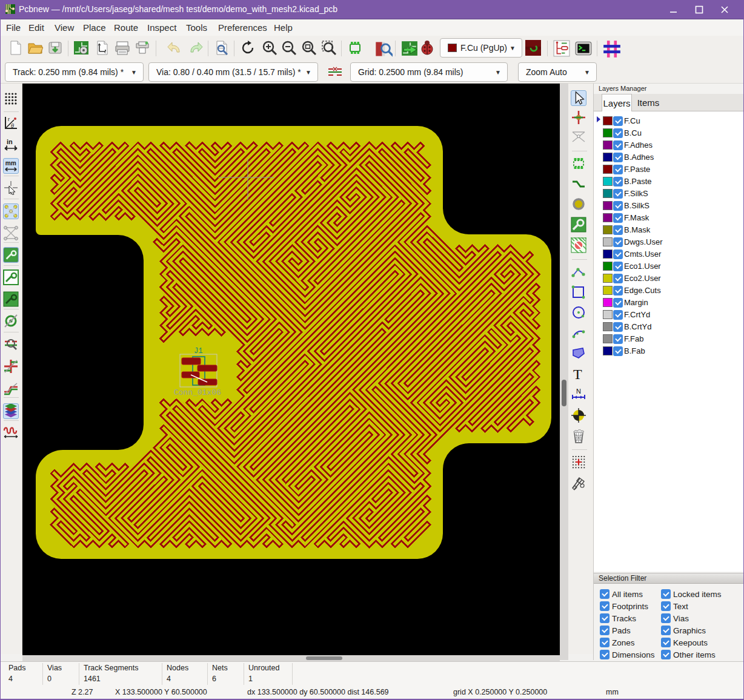  I want to click on svg-text: r, so click(8, 119).